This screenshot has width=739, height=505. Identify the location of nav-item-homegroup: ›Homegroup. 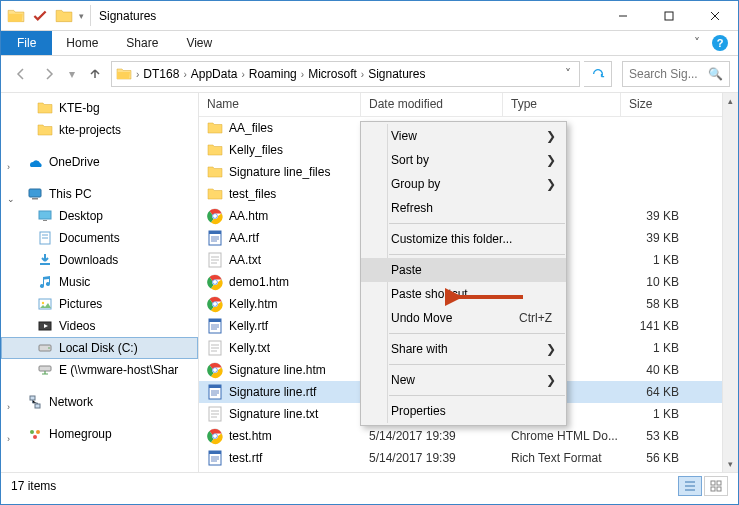
(100, 434).